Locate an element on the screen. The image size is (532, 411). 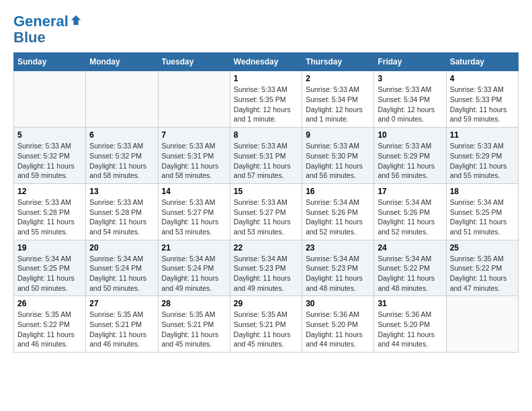
calendar-week-row: 12Sunrise: 5:33 AM Sunset: 5:28 PM Dayli… is located at coordinates (266, 212).